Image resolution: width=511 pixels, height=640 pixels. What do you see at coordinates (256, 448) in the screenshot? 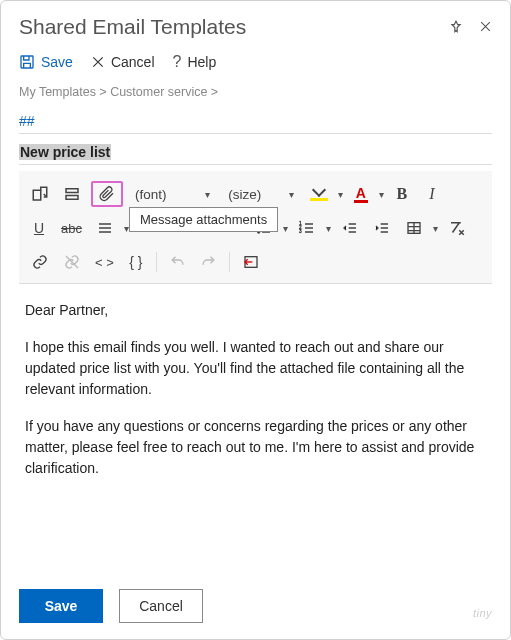
I see `body-p3: If you have any questions or concerns re…` at bounding box center [256, 448].